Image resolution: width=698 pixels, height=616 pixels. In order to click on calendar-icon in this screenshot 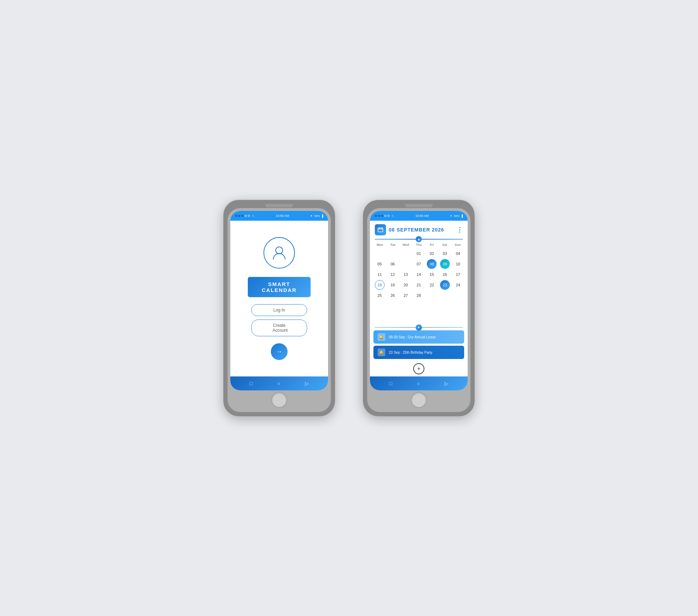, I will do `click(380, 230)`.